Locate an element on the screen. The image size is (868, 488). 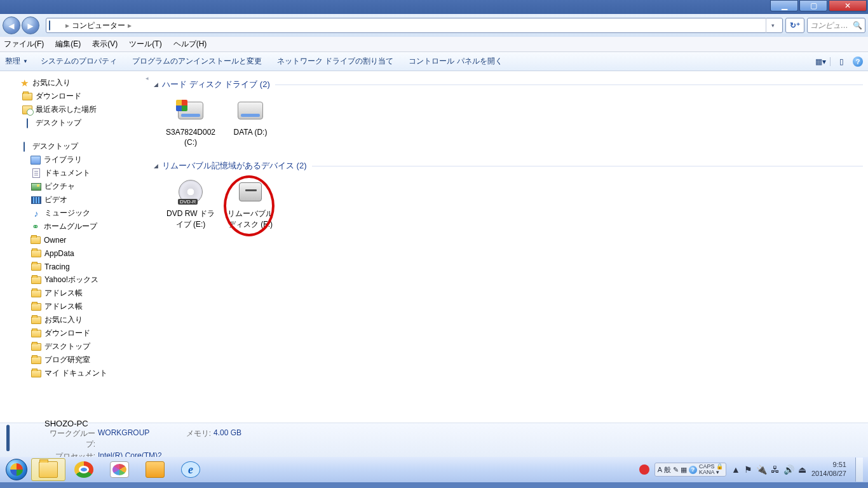
menu-help: ヘルプ(H) is located at coordinates (191, 44).